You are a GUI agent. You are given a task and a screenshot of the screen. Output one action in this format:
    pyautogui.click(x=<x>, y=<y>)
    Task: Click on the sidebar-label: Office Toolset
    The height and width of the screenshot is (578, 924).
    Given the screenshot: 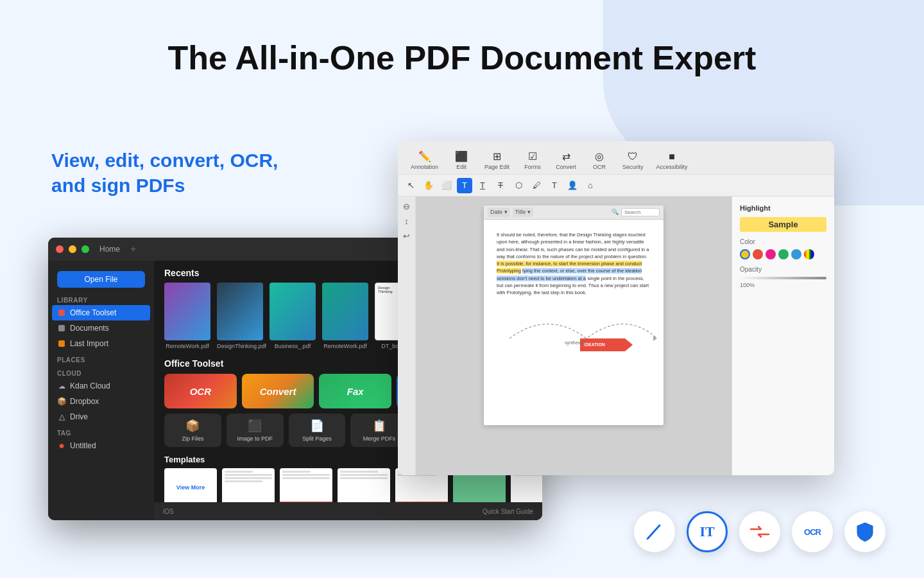 What is the action you would take?
    pyautogui.click(x=93, y=313)
    